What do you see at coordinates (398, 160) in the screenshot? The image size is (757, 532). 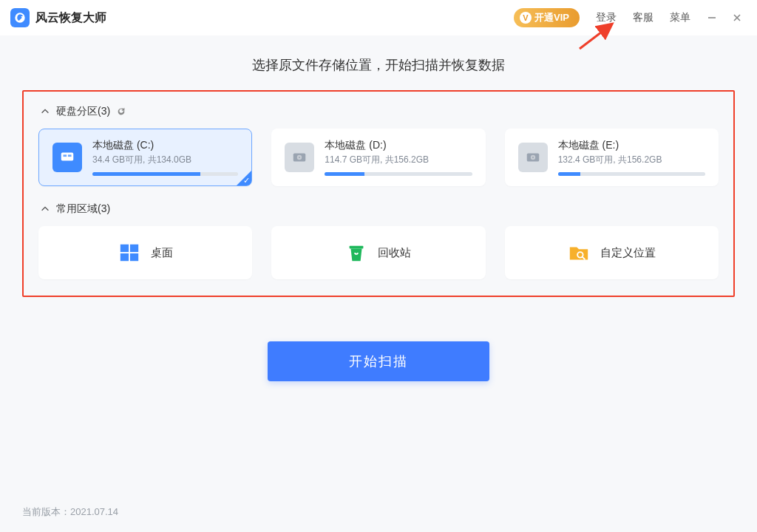 I see `disk-subtext: 114.7 GB可用, 共156.2GB` at bounding box center [398, 160].